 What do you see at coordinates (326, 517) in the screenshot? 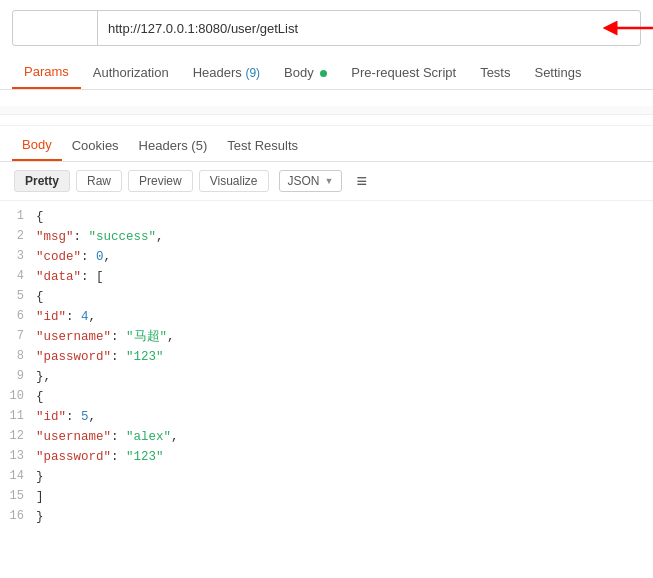
I see `json-line: 16}` at bounding box center [326, 517].